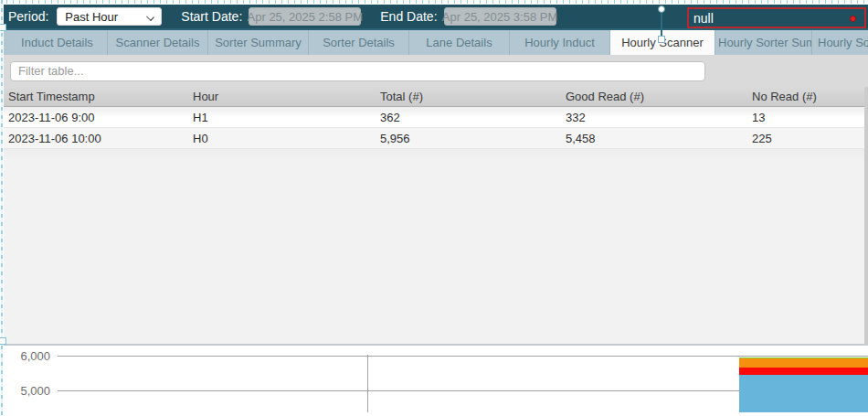  Describe the element at coordinates (305, 16) in the screenshot. I see `start-date-input: Apr 25, 2025 2:58 PM` at that location.